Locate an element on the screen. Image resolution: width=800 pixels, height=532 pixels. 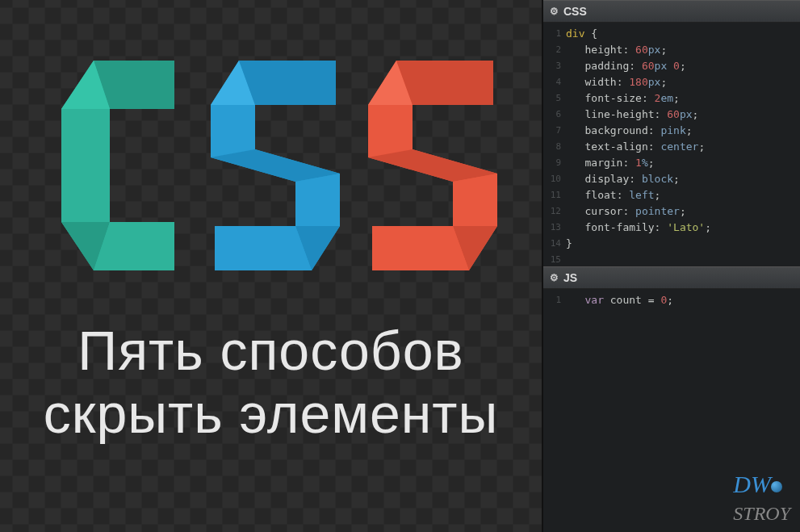
line-number: 5 is located at coordinates (557, 98).